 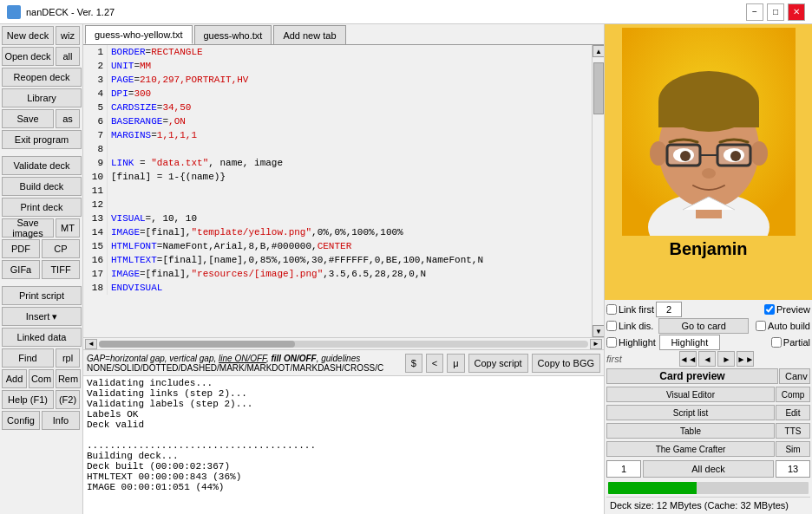 What do you see at coordinates (498, 363) in the screenshot?
I see `copy-script-button: Copy script` at bounding box center [498, 363].